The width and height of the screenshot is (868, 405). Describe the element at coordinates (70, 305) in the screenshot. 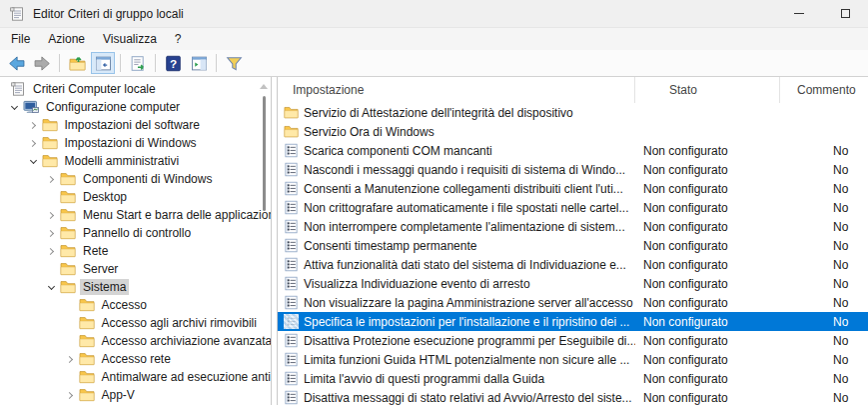

I see `chevron-placeholder` at that location.